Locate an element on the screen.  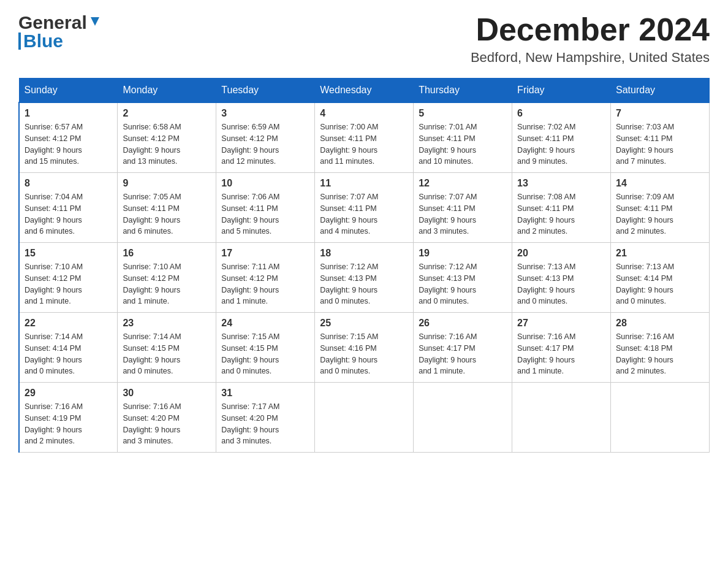
daylight-line2: and 13 minutes. is located at coordinates (167, 162).